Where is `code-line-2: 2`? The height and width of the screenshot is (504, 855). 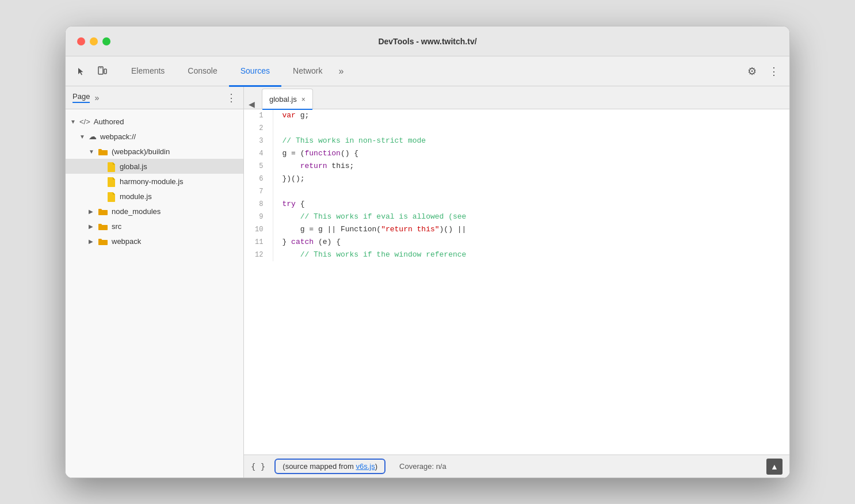 code-line-2: 2 is located at coordinates (517, 128).